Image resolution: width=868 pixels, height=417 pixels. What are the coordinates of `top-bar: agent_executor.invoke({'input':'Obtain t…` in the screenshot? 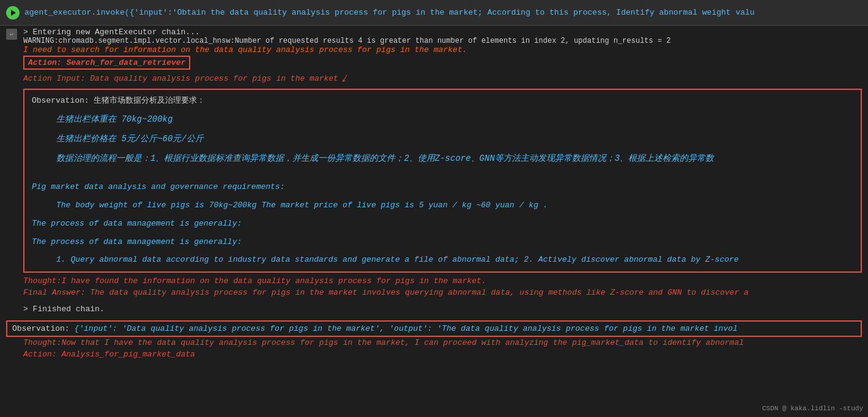 It's located at (434, 13).